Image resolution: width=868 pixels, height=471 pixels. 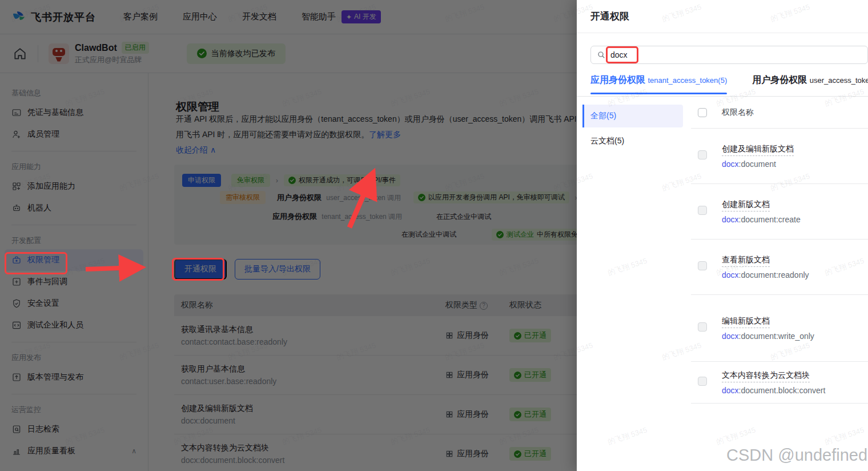 I want to click on permission-name: 创建新版文档, so click(x=746, y=206).